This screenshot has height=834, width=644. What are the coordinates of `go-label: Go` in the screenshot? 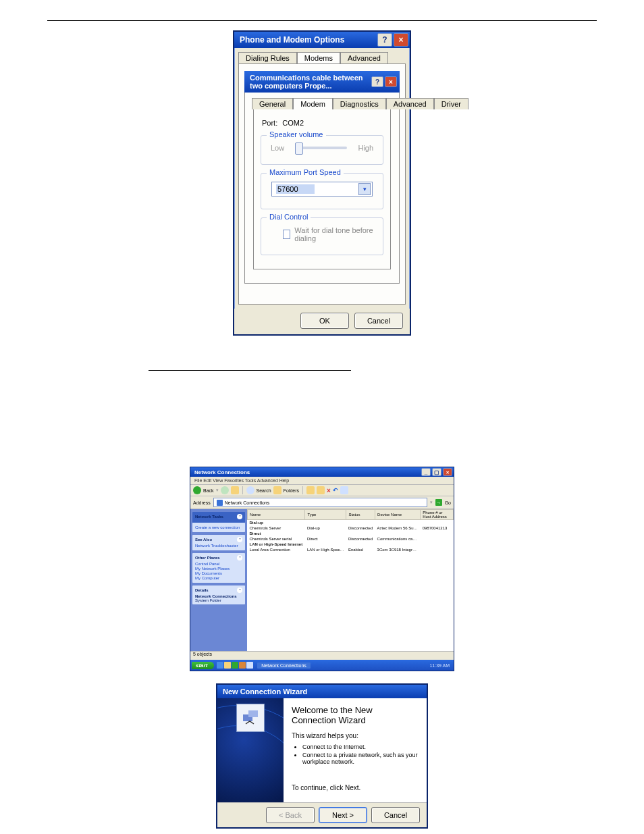 It's located at (448, 502).